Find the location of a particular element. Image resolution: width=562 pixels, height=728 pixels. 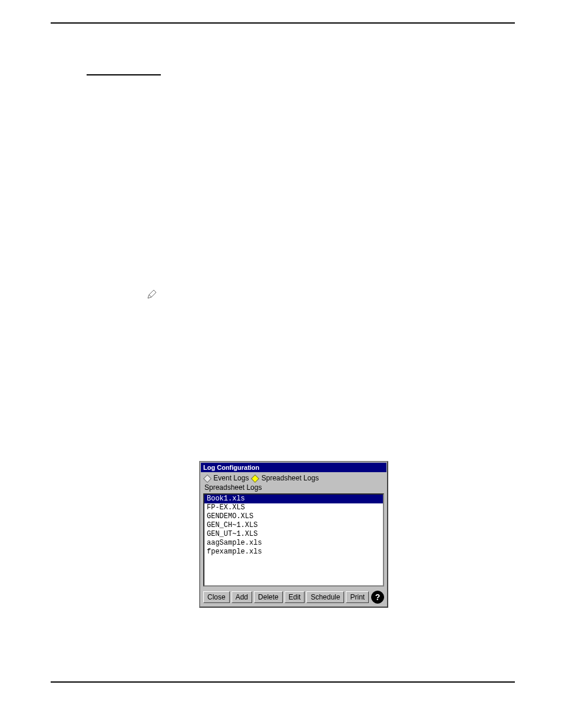

help-button: ? is located at coordinates (378, 597).